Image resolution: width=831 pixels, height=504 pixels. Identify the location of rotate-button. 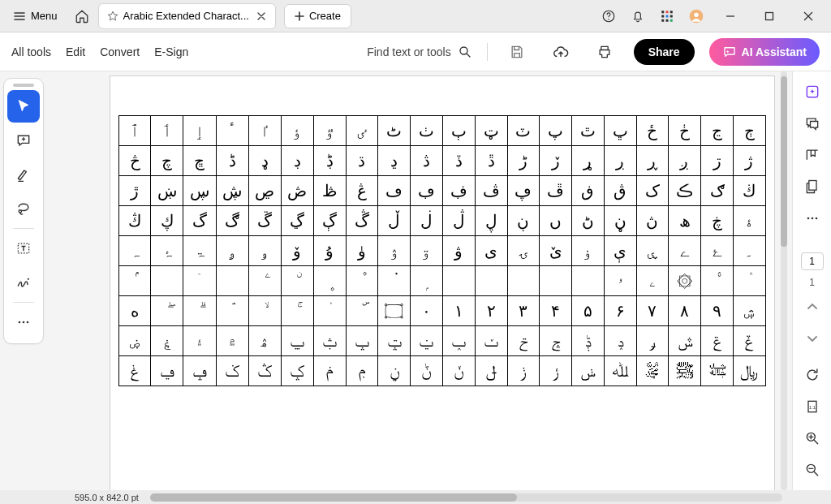
(812, 375).